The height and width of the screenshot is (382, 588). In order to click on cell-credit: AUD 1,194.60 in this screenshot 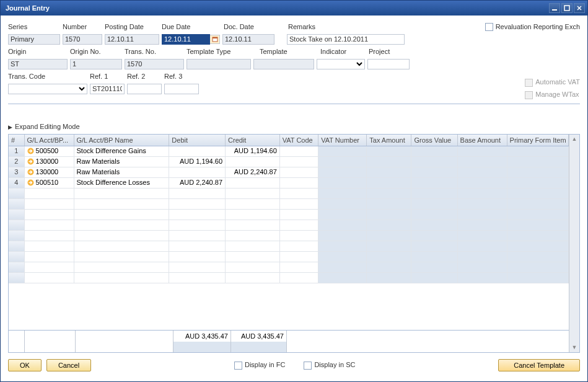, I will do `click(253, 151)`.